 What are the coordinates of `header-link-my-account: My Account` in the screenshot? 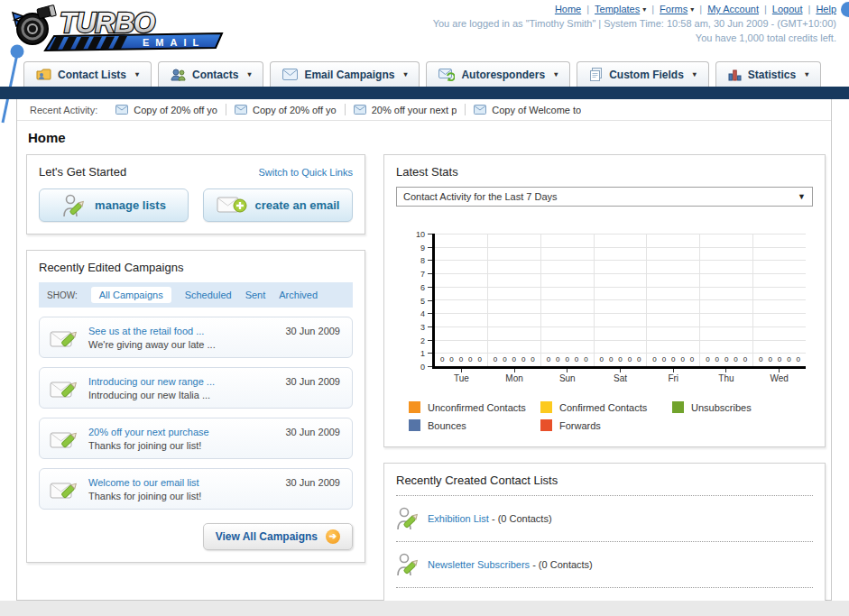 It's located at (733, 9).